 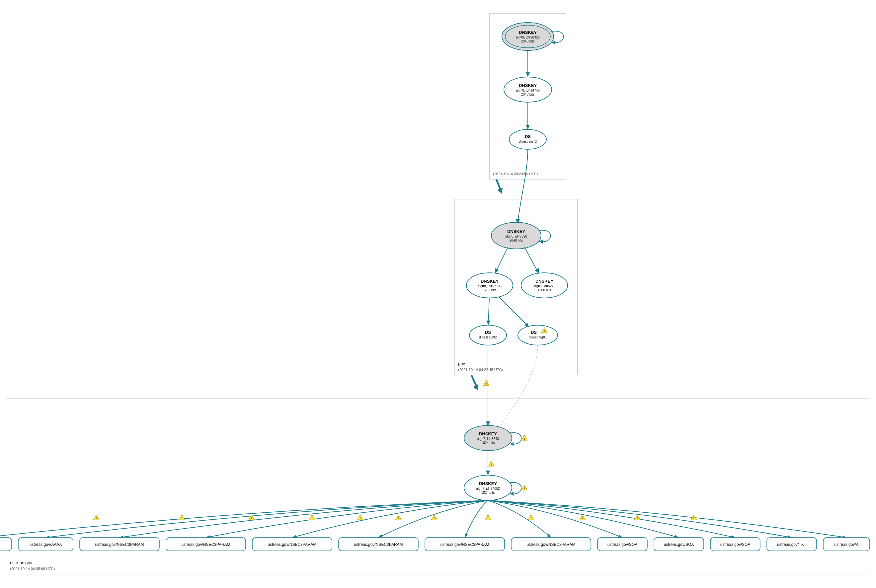 I want to click on svg-text: alg=8, id=14748, so click(x=528, y=90).